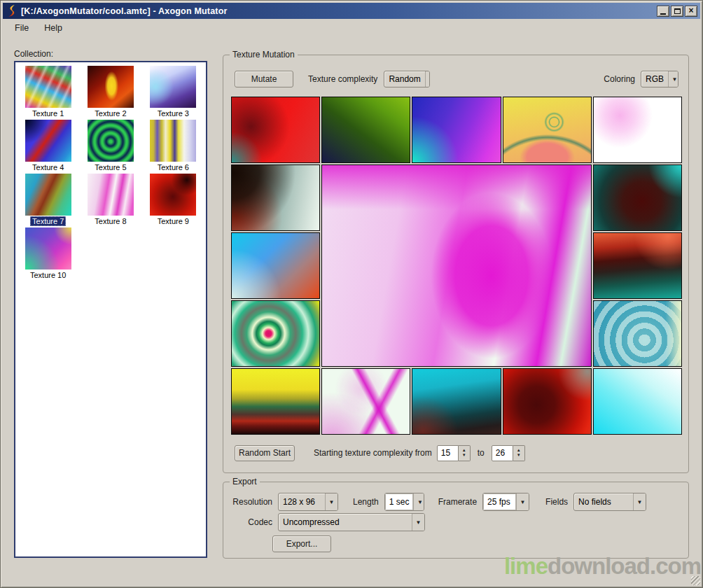 This screenshot has height=588, width=703. Describe the element at coordinates (252, 502) in the screenshot. I see `resolution-label: Resolution` at that location.